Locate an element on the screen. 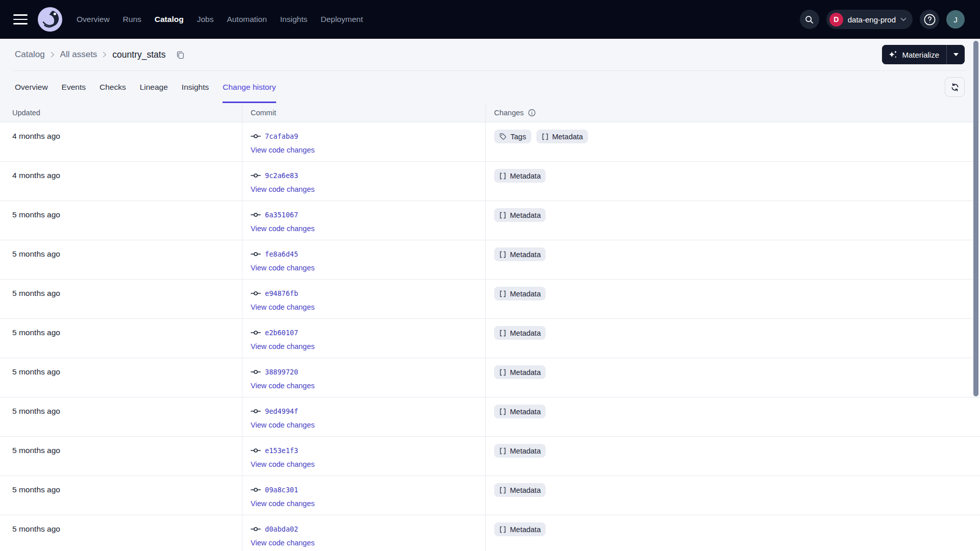  commit-hash-link: d0abda02 is located at coordinates (282, 529).